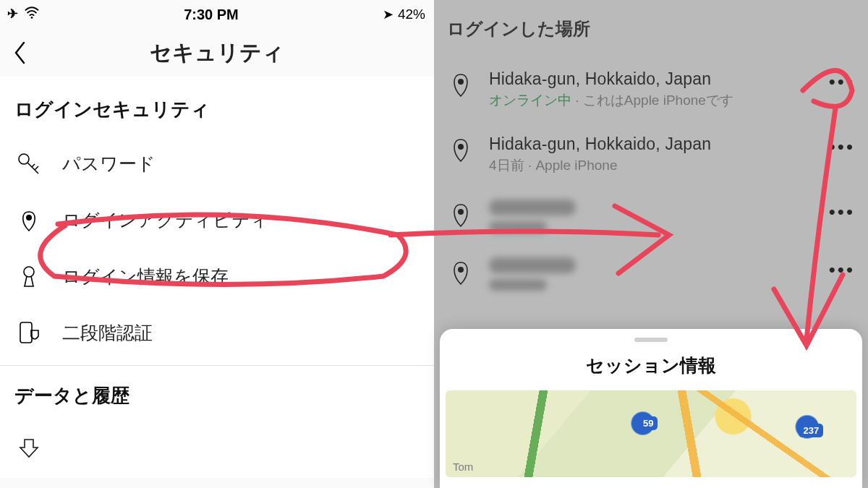  Describe the element at coordinates (648, 424) in the screenshot. I see `route-badge: 59` at that location.